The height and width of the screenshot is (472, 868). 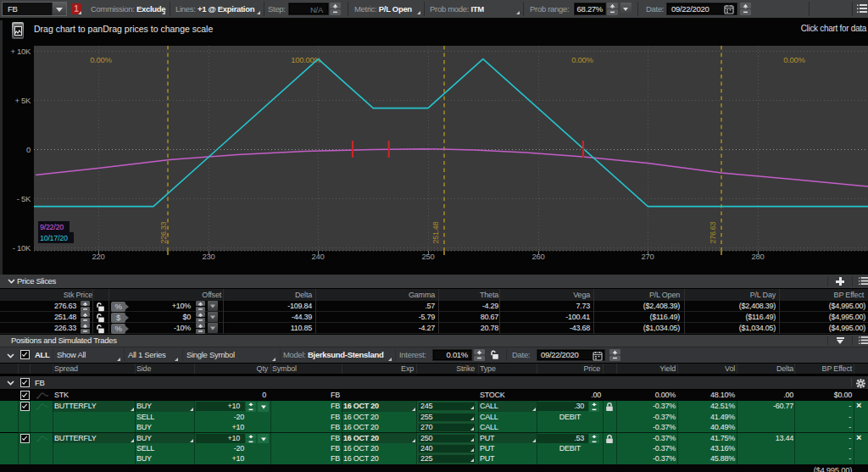 I want to click on svg-text: 9/22/20, so click(x=52, y=227).